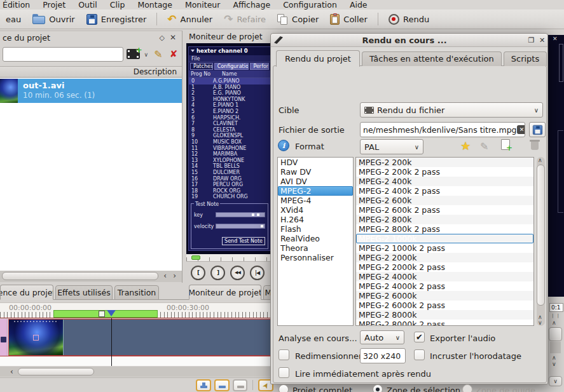  I want to click on preset-item: MPEG-2 1000k, so click(445, 239).